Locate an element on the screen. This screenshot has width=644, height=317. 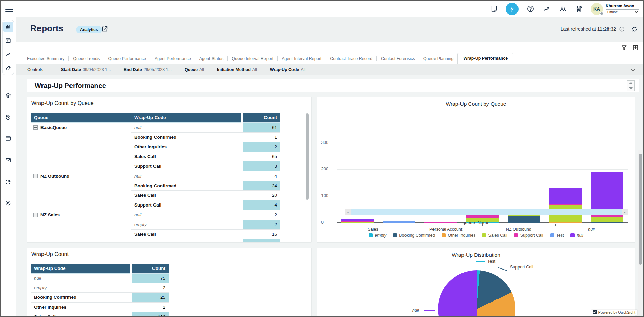
scrollbar-track is located at coordinates (486, 212).